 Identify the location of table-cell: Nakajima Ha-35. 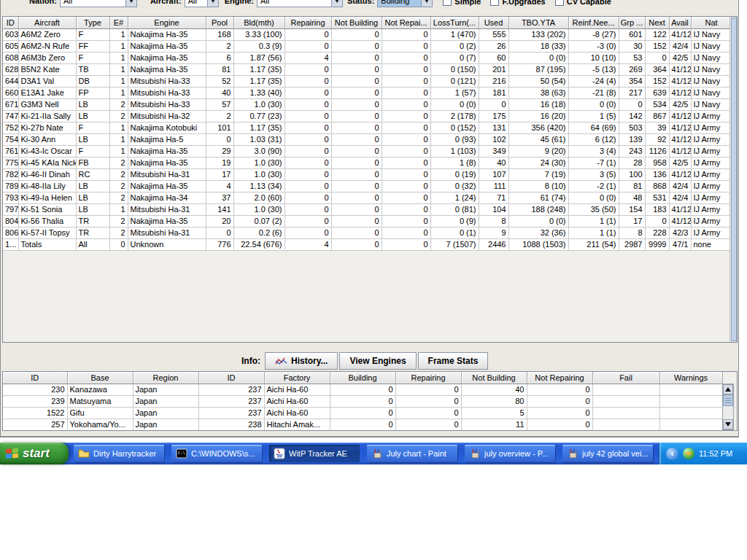
(166, 186).